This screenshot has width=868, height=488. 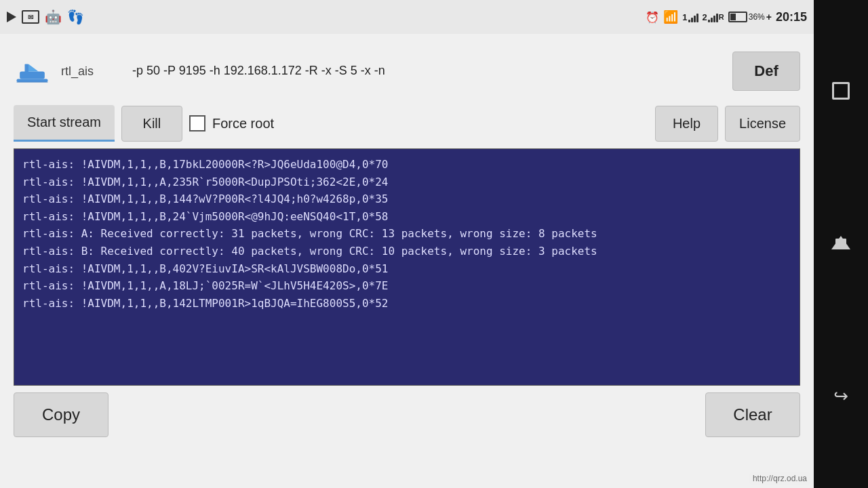 I want to click on license-button: License, so click(x=762, y=123).